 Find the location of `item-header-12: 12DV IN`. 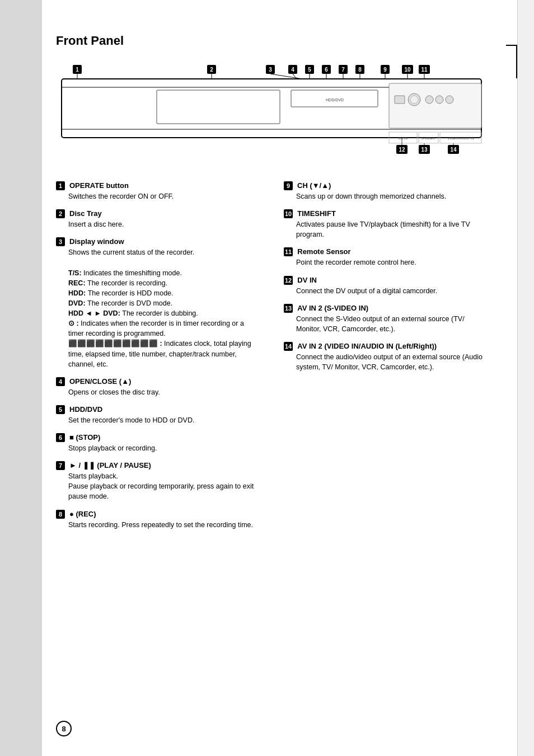

item-header-12: 12DV IN is located at coordinates (386, 280).